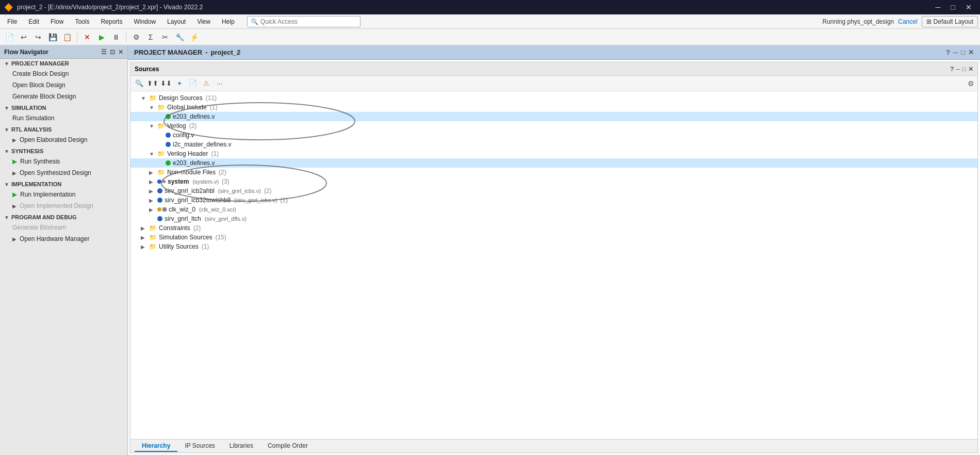 This screenshot has width=980, height=455. I want to click on nav-run-simulation: Run Simulation, so click(68, 118).